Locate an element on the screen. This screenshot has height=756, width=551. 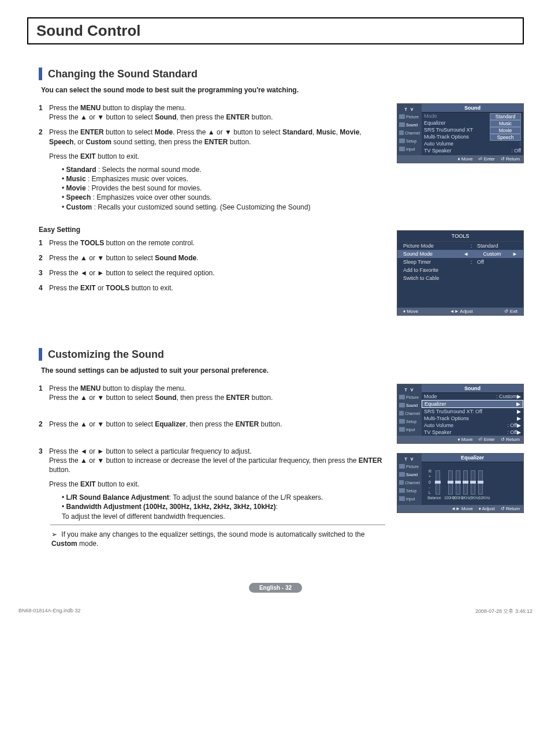
section2-title: Customizing the Sound is located at coordinates (106, 354).